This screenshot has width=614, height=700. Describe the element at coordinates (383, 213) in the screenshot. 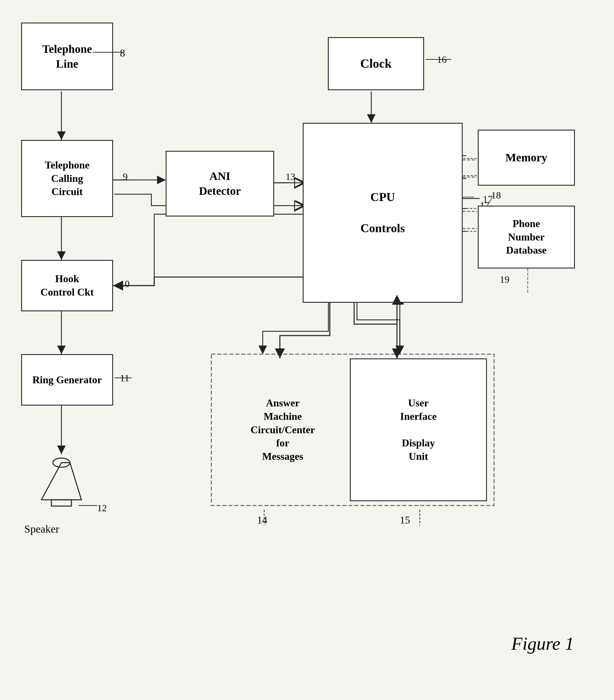

I see `cpu-box: CPUControls` at that location.